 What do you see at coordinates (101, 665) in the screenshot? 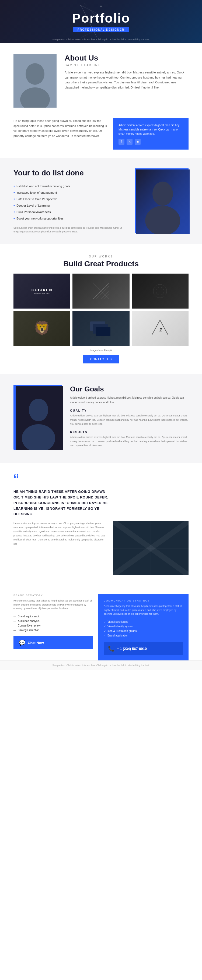
I see `footer-text: Sample text. Click to select this text b…` at bounding box center [101, 665].